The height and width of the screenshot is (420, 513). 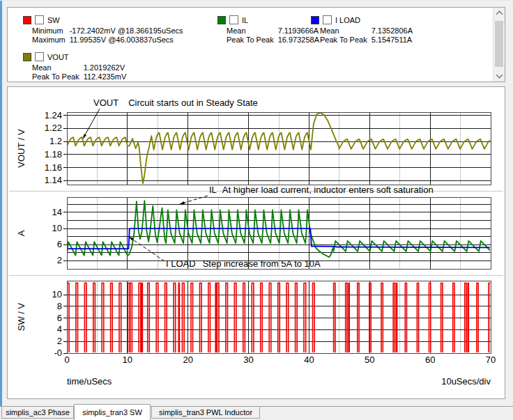 I want to click on sw-color-swatch, so click(x=27, y=20).